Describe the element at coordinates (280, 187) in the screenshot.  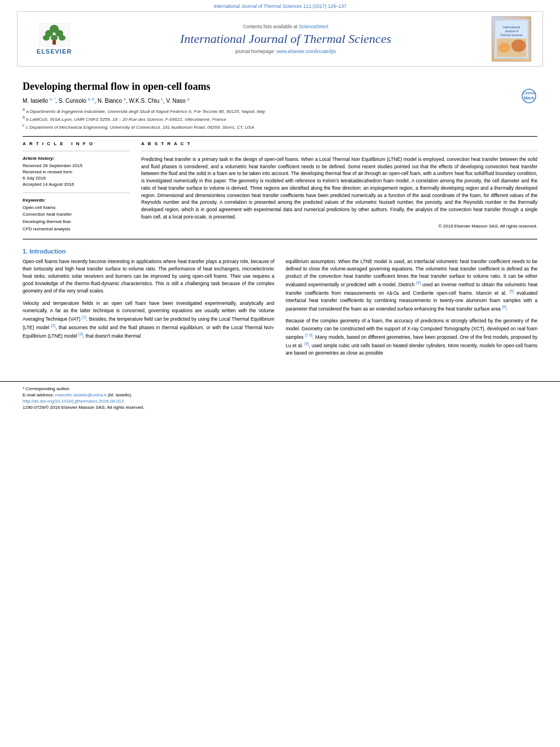
I see `article-info-abstract-section: A R T I C L E I N F O Article history: R…` at that location.